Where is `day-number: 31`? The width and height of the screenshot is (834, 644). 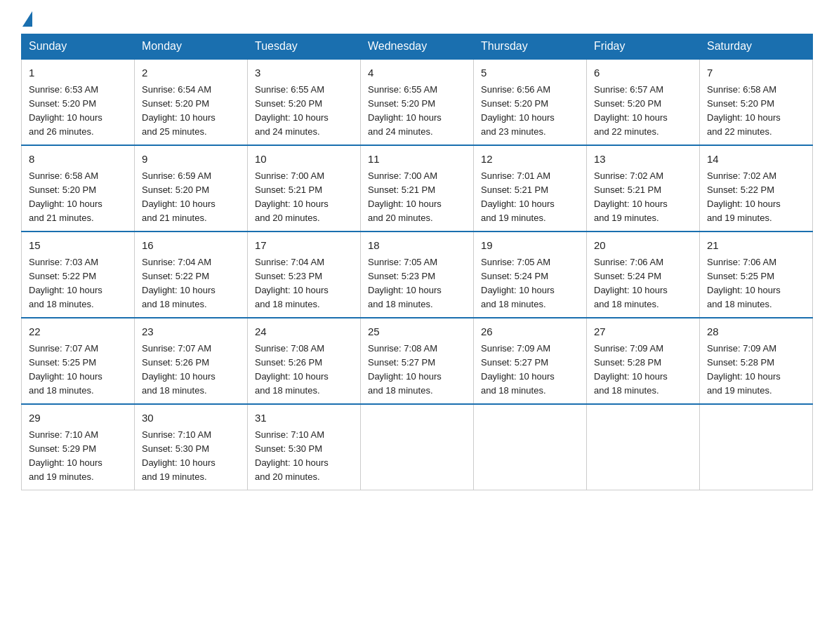
day-number: 31 is located at coordinates (304, 418).